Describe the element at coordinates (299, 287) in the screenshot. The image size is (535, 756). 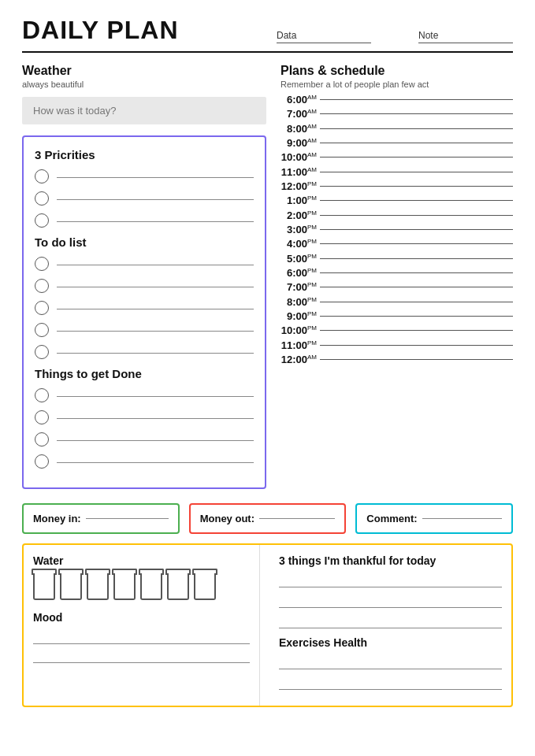
I see `time-label: 7:00PM` at that location.